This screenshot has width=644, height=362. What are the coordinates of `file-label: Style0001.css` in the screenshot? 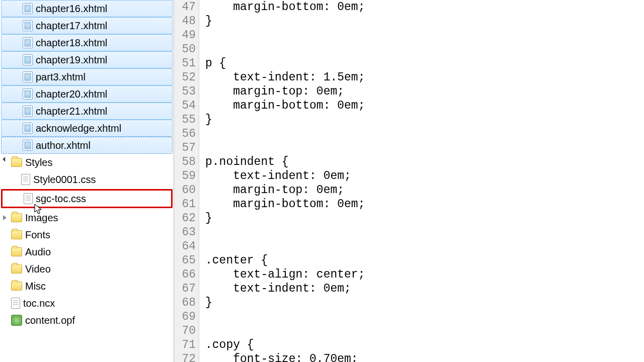 It's located at (64, 180).